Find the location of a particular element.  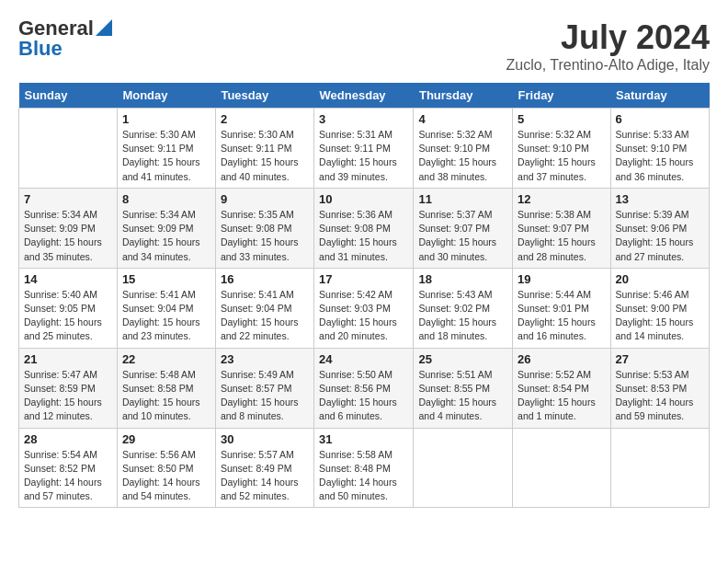

calendar-row-4: 28Sunrise: 5:54 AMSunset: 8:52 PMDayligh… is located at coordinates (364, 467).